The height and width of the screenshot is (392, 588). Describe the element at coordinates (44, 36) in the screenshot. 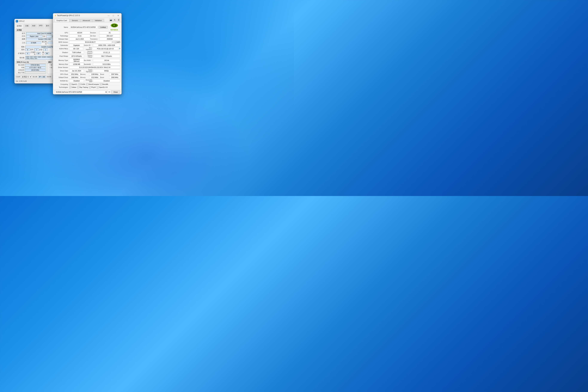

I see `cpuz-tdp-label: TDP` at that location.